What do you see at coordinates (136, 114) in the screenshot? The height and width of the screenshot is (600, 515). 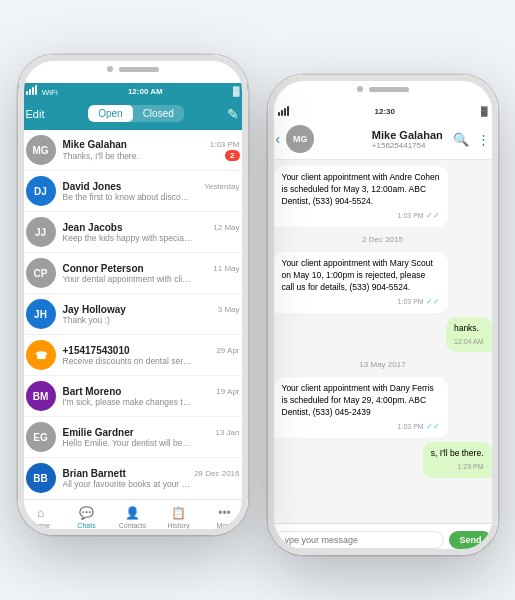 I see `tab-group: Open Closed` at bounding box center [136, 114].